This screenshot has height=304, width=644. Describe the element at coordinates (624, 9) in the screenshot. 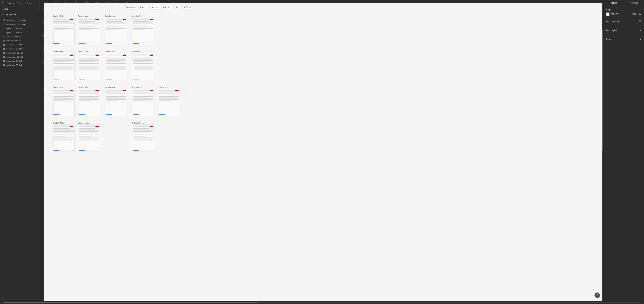

I see `page-section-header: Page` at that location.